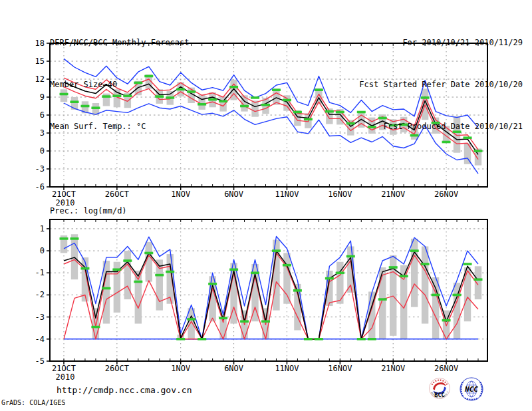 Image resolution: width=532 pixels, height=411 pixels. I want to click on y-tick-label: -4, so click(40, 339).